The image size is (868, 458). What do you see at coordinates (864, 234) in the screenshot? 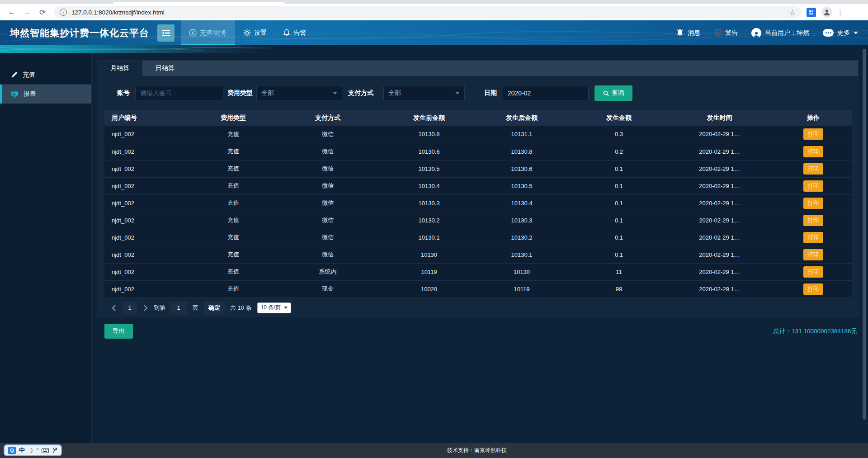
I see `scrollbar-thumb` at bounding box center [864, 234].